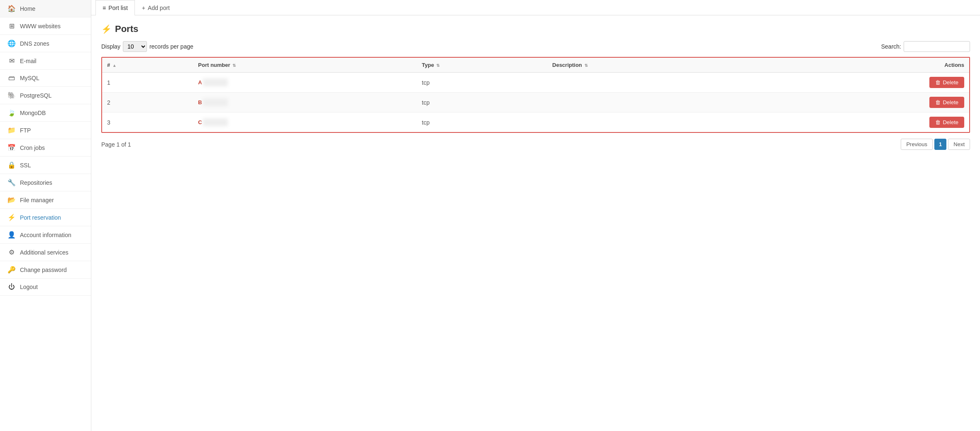 This screenshot has height=431, width=980. What do you see at coordinates (959, 144) in the screenshot?
I see `next-button: Next` at bounding box center [959, 144].